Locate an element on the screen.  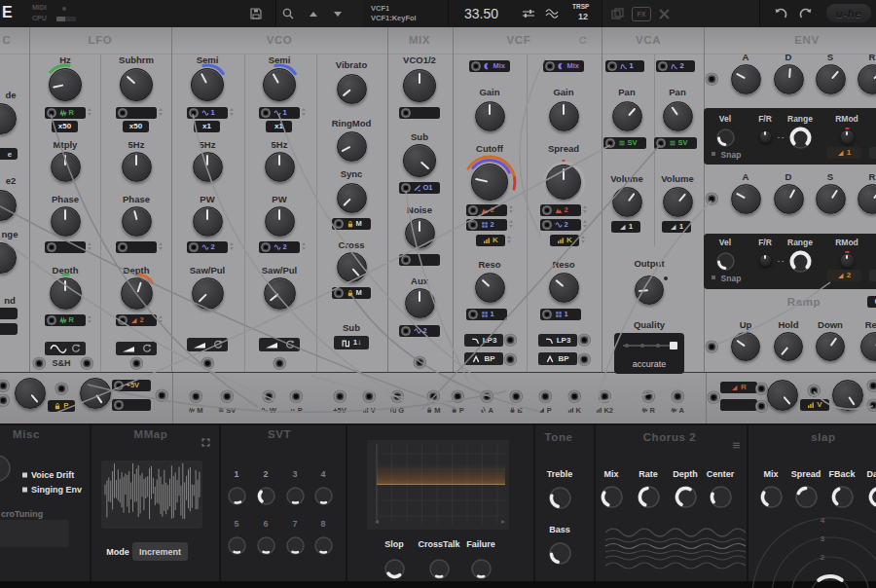
vco2-rate-knob is located at coordinates (280, 167).